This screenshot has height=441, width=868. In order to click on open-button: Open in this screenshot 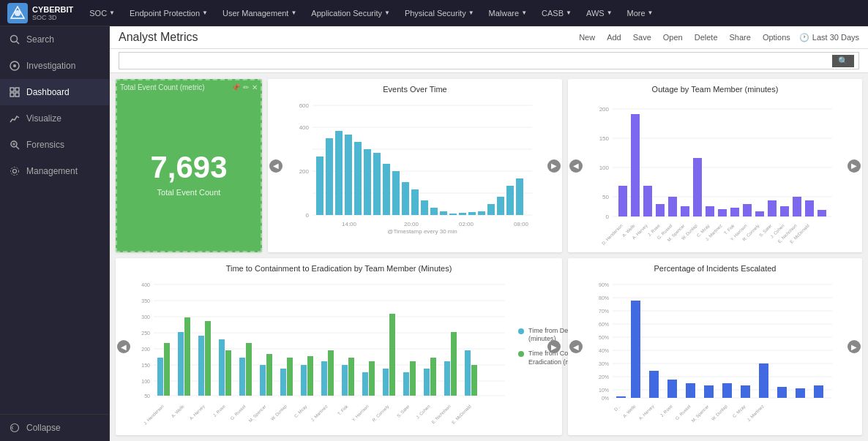, I will do `click(673, 37)`.